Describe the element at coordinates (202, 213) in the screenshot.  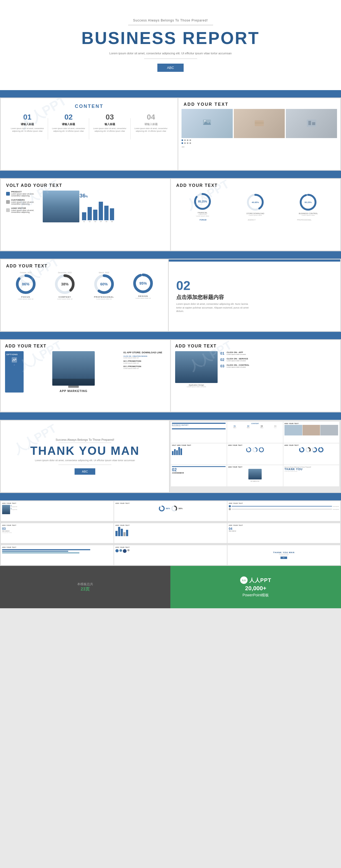
I see `circle-label-1: FINANCIAL` at that location.